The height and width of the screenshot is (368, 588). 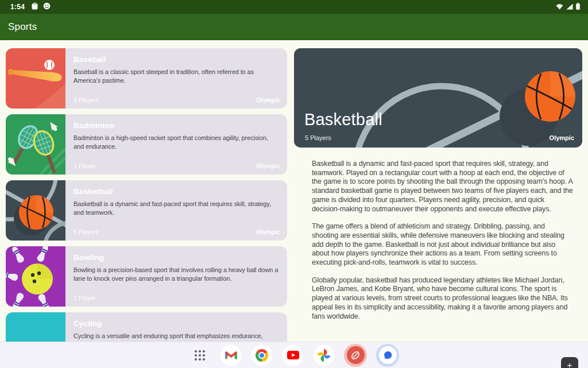 I want to click on card-players: 9 Players, so click(x=86, y=100).